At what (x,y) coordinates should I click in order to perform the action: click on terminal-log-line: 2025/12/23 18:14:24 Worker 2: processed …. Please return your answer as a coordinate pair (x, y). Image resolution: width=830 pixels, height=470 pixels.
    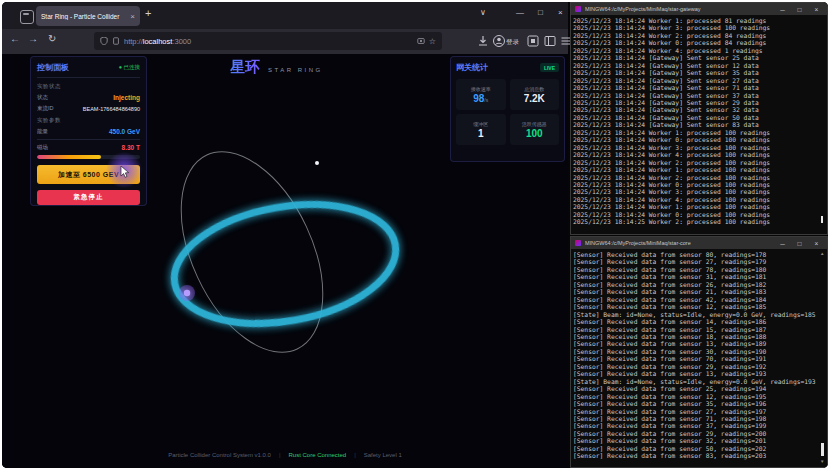
    Looking at the image, I should click on (699, 178).